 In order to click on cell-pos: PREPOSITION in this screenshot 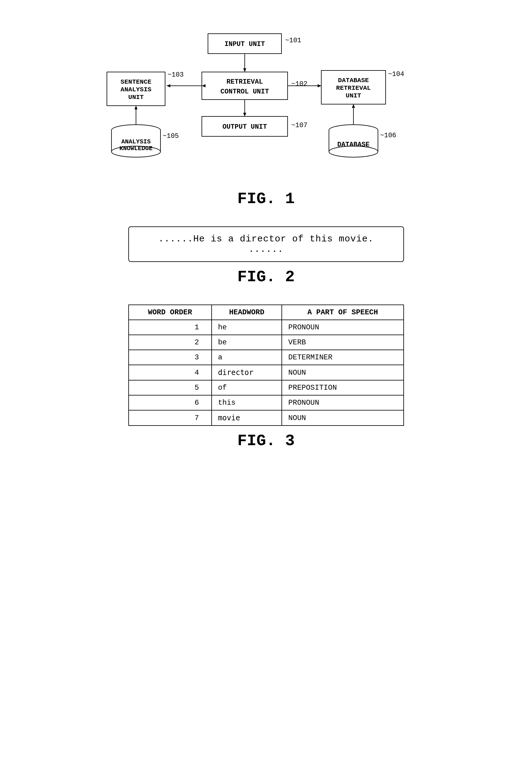, I will do `click(343, 388)`.